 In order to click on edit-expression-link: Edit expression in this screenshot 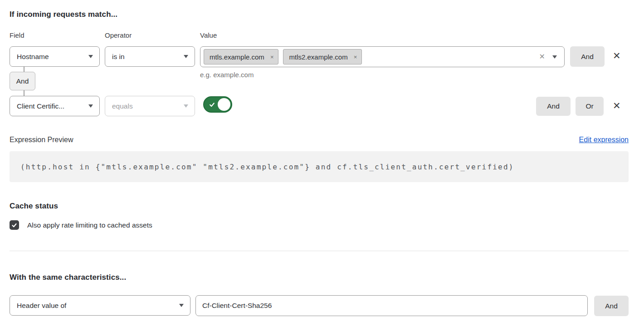, I will do `click(604, 140)`.